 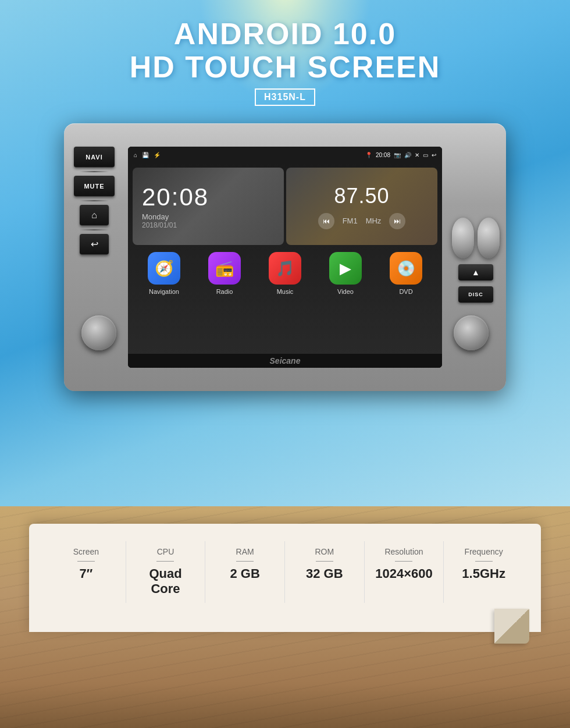 I want to click on radio-app-box: 📻, so click(x=225, y=268).